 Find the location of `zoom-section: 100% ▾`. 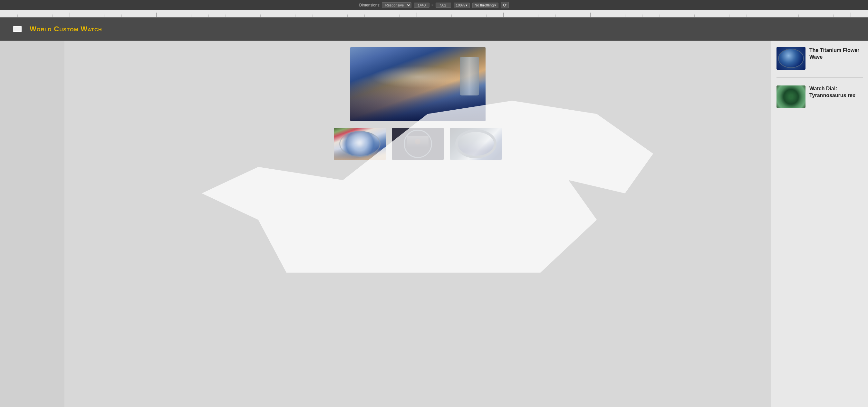

zoom-section: 100% ▾ is located at coordinates (462, 5).